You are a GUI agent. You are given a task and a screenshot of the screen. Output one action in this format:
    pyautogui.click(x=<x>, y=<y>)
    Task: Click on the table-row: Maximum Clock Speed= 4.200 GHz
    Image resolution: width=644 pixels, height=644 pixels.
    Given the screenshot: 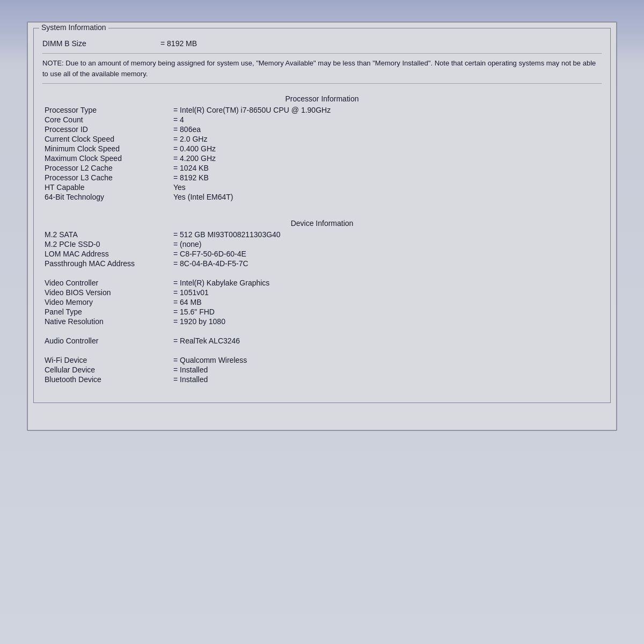 What is the action you would take?
    pyautogui.click(x=322, y=158)
    